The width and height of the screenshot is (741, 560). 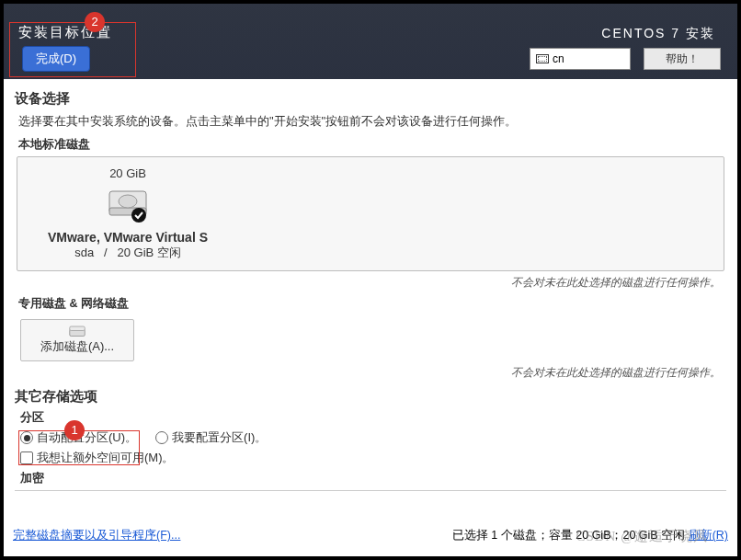 What do you see at coordinates (590, 535) in the screenshot?
I see `footer-status: 已选择 1 个磁盘；容量 20 GiB；20 GiB 空闲 刷新(R)` at bounding box center [590, 535].